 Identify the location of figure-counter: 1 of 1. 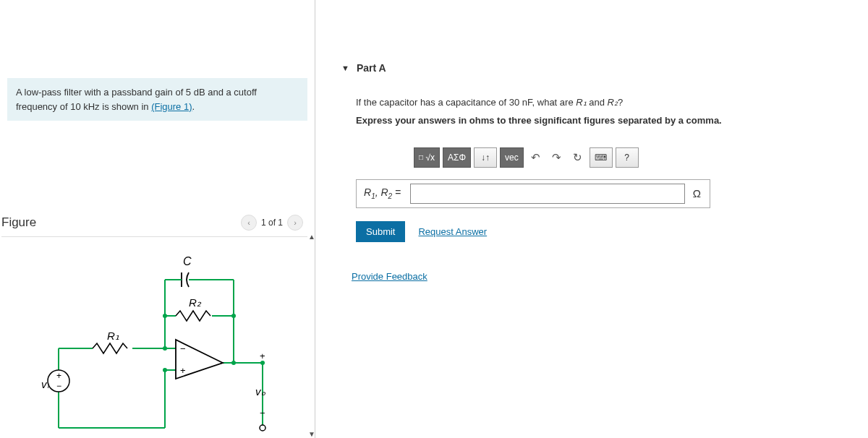
(272, 223).